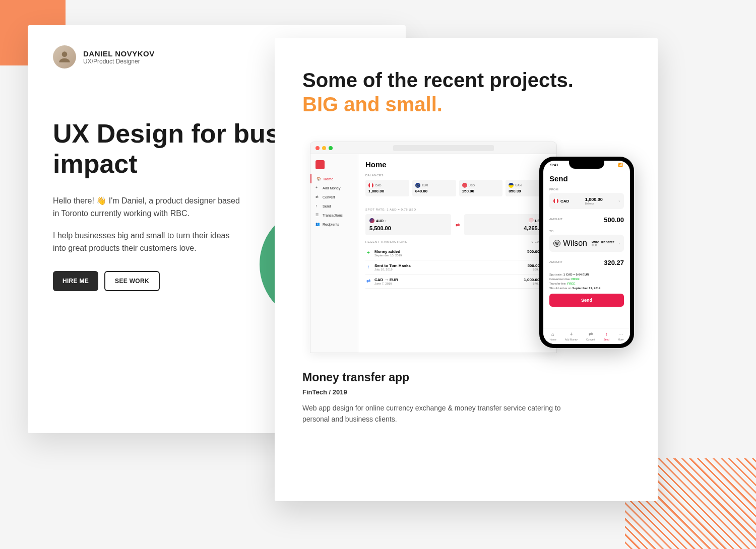  I want to click on from-label: FROM, so click(587, 189).